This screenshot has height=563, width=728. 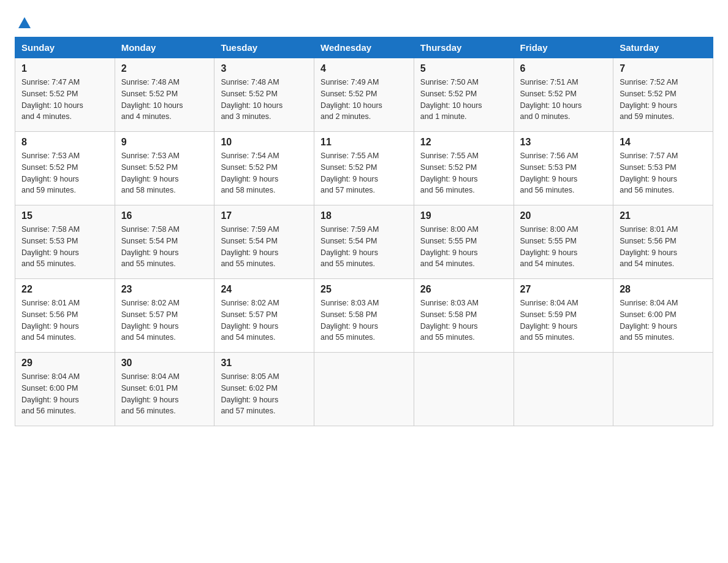 What do you see at coordinates (364, 216) in the screenshot?
I see `day-number: 18` at bounding box center [364, 216].